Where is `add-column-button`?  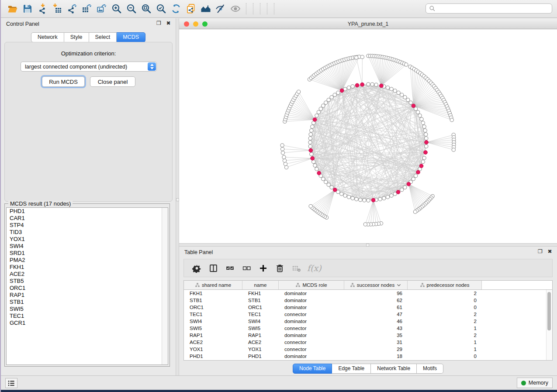 add-column-button is located at coordinates (263, 268).